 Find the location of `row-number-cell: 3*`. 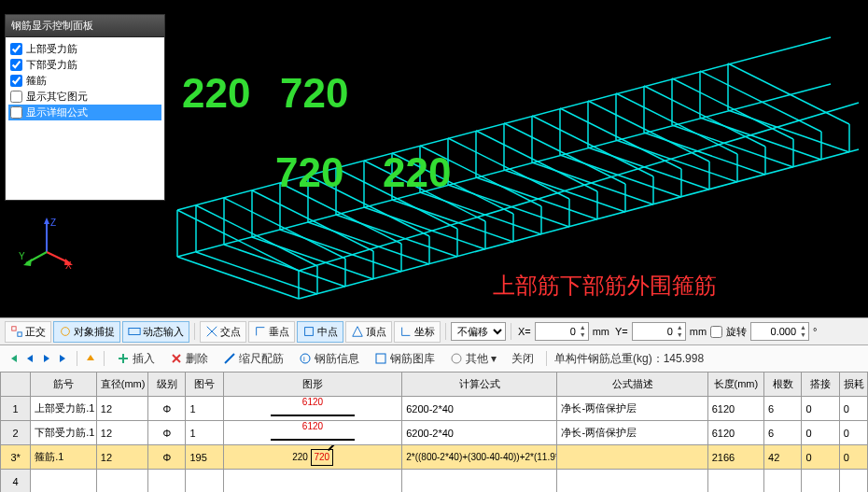

row-number-cell: 3* is located at coordinates (16, 457).